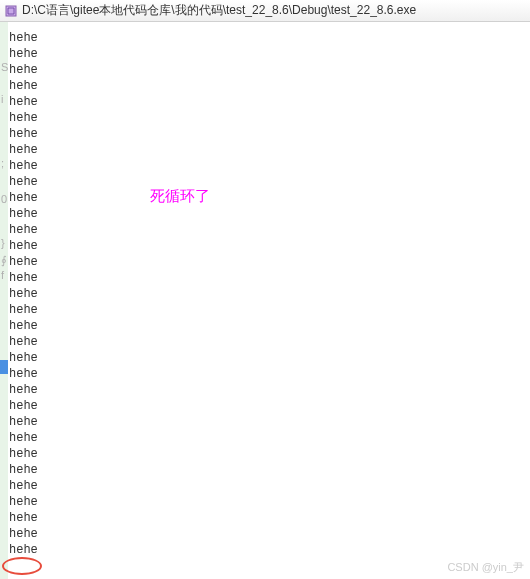 This screenshot has width=530, height=579. Describe the element at coordinates (180, 196) in the screenshot. I see `annotation-text: 死循环了` at that location.